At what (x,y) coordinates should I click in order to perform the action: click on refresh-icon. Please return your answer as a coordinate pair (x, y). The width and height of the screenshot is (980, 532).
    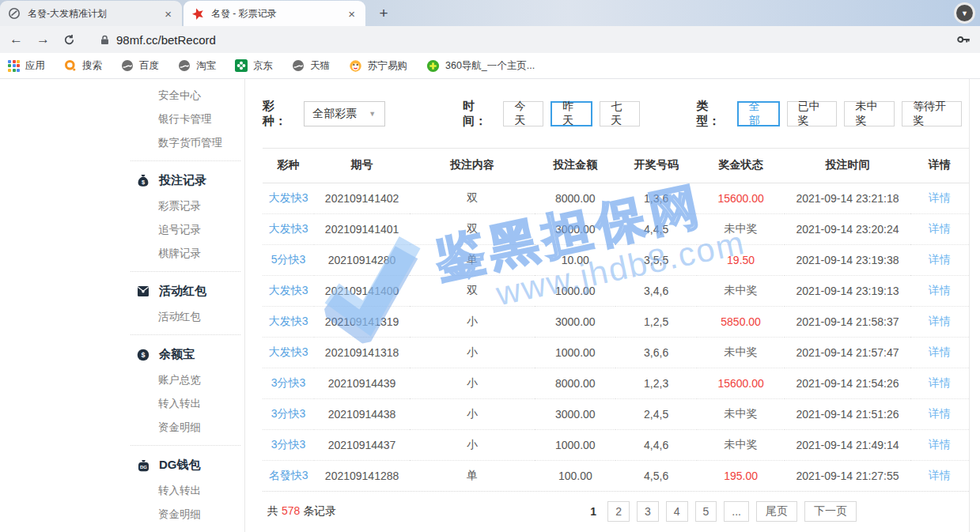
    Looking at the image, I should click on (70, 40).